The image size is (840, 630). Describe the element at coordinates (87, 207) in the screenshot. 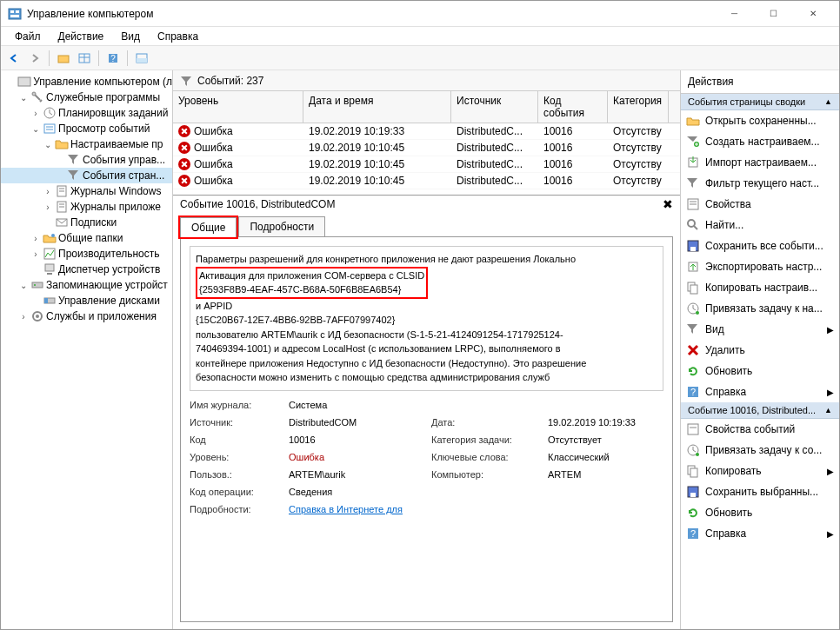

I see `tree-item: ›Журналы приложе` at that location.